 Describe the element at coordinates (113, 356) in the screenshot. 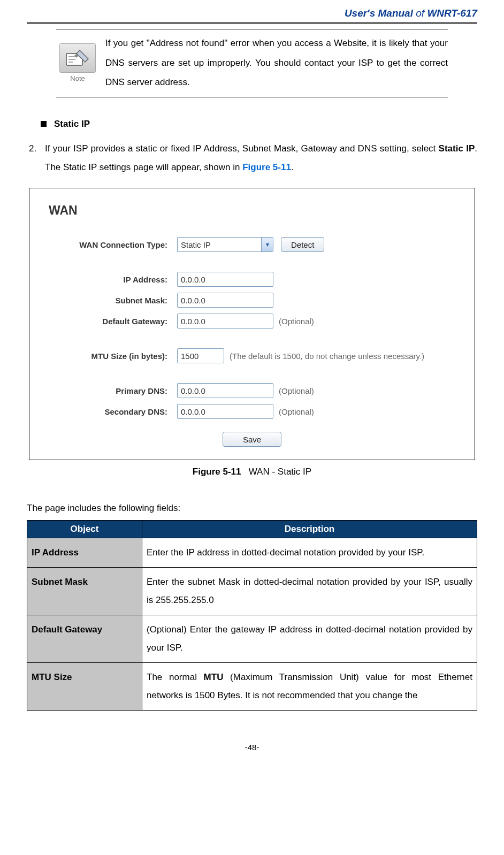

I see `label-mtu: MTU Size (in bytes):` at that location.